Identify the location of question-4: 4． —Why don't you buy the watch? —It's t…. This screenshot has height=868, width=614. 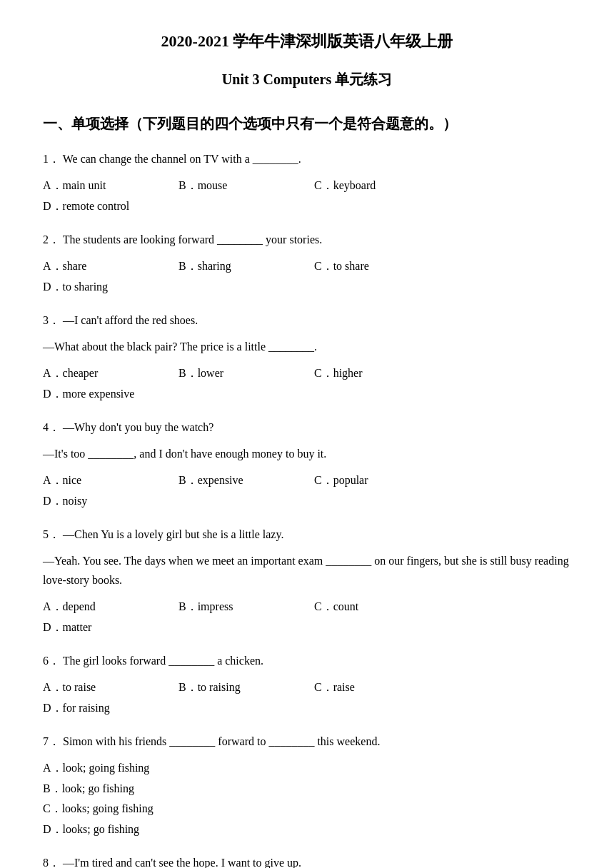
(307, 465).